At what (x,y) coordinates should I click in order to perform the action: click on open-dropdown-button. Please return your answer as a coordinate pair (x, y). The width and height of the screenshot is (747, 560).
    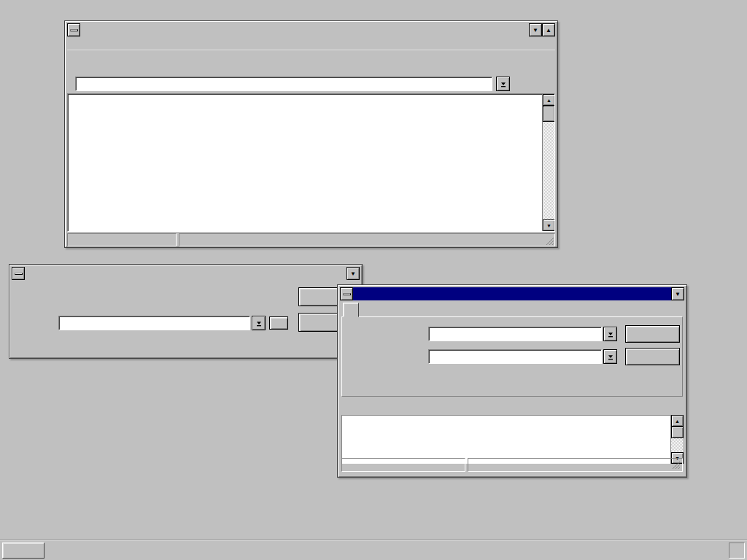
    Looking at the image, I should click on (258, 323).